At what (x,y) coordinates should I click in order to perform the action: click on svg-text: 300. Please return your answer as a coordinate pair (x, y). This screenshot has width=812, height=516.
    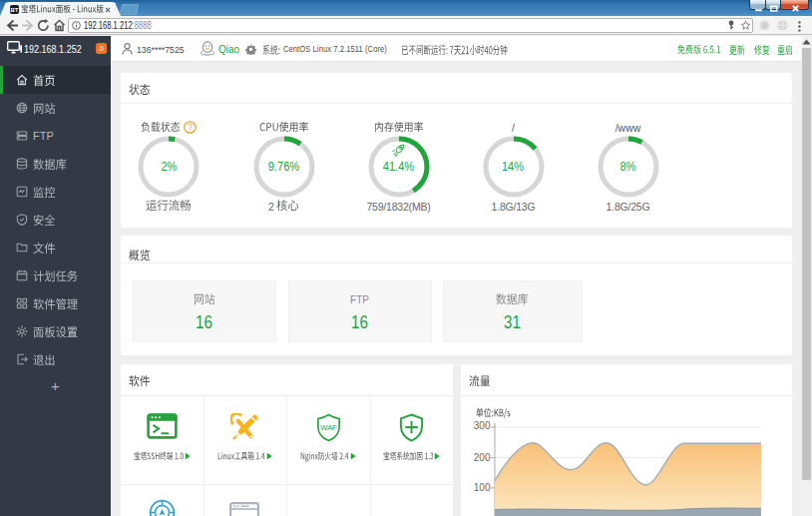
    Looking at the image, I should click on (483, 425).